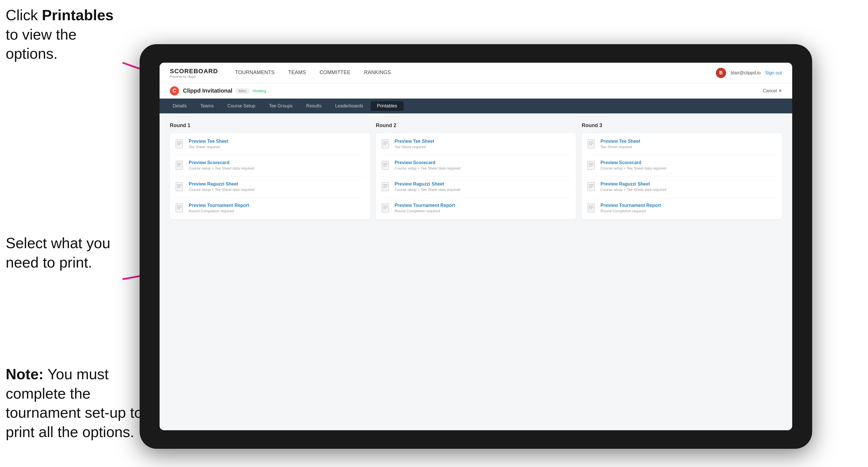 The height and width of the screenshot is (467, 868). What do you see at coordinates (65, 35) in the screenshot?
I see `annotation-top: Click Printables to view the options.` at bounding box center [65, 35].